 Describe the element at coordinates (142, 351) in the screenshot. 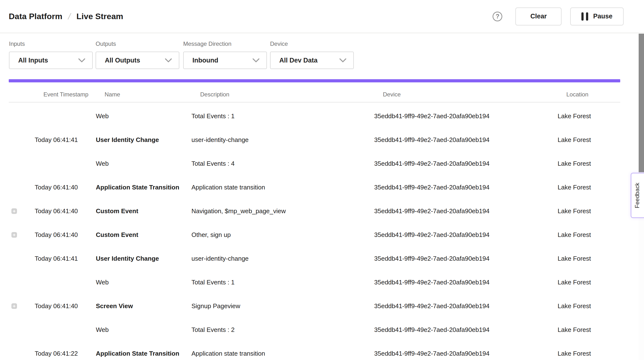

I see `cell-name: Application State Transition` at that location.